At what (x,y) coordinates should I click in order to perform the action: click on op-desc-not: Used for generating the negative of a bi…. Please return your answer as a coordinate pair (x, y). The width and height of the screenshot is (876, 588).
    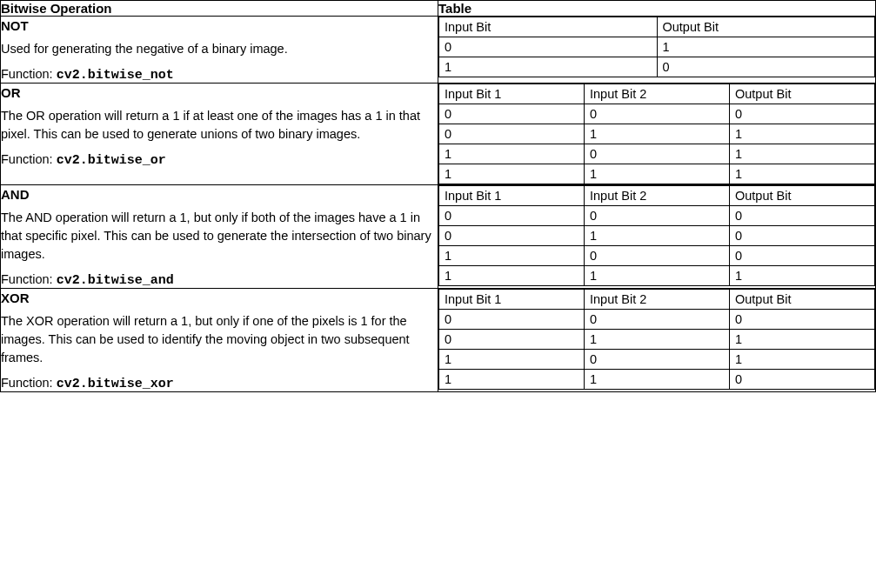
    Looking at the image, I should click on (219, 49).